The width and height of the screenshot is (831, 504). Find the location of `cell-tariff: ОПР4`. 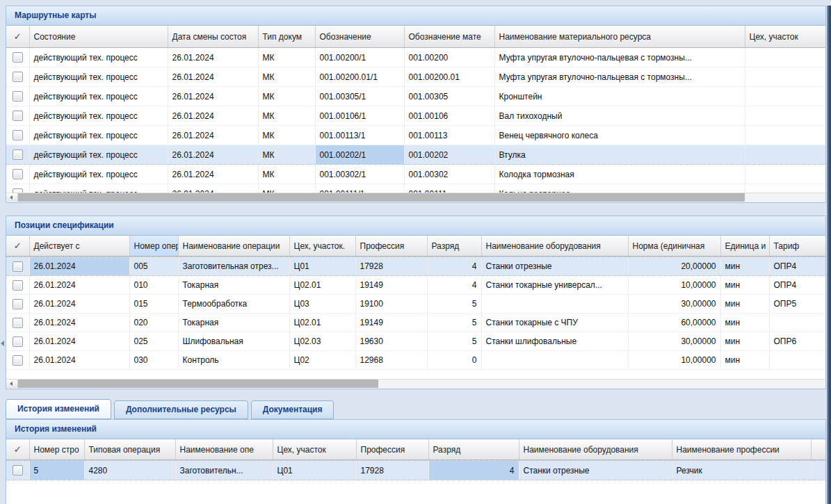

cell-tariff: ОПР4 is located at coordinates (797, 285).